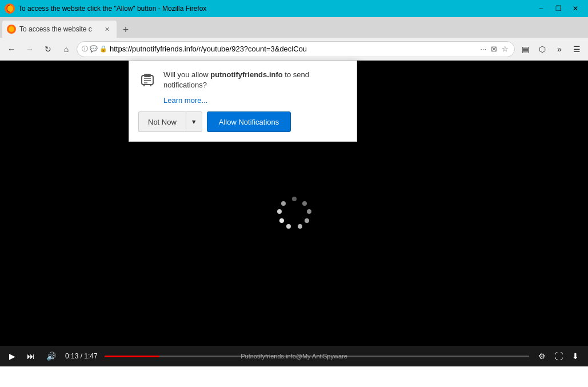 The image size is (588, 387). Describe the element at coordinates (243, 80) in the screenshot. I see `popup-header: Will you allow putnotifyfriends.info to …` at that location.